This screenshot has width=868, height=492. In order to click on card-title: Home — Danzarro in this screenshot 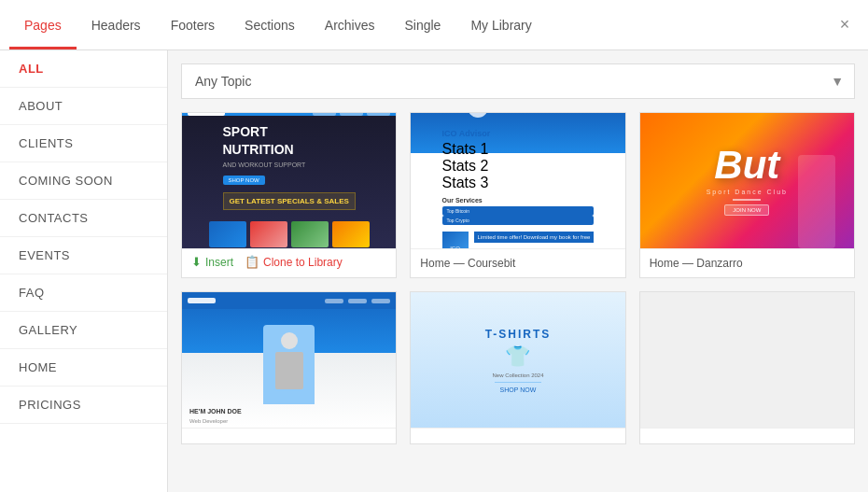, I will do `click(747, 263)`.